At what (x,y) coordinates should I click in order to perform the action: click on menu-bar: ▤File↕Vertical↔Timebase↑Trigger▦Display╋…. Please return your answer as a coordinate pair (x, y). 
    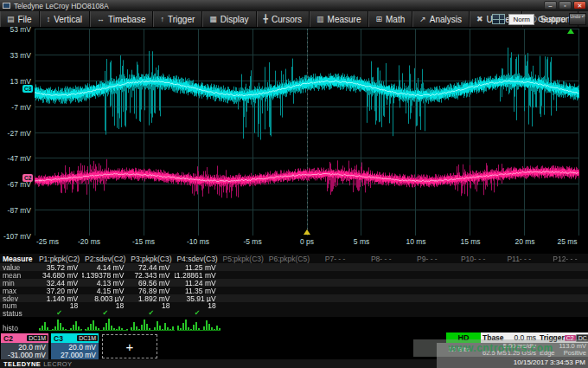
    Looking at the image, I should click on (294, 19).